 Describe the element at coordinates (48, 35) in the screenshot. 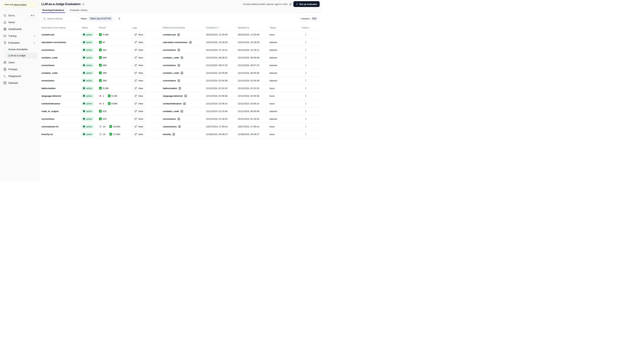

I see `generated-score-name: contains-pii` at that location.